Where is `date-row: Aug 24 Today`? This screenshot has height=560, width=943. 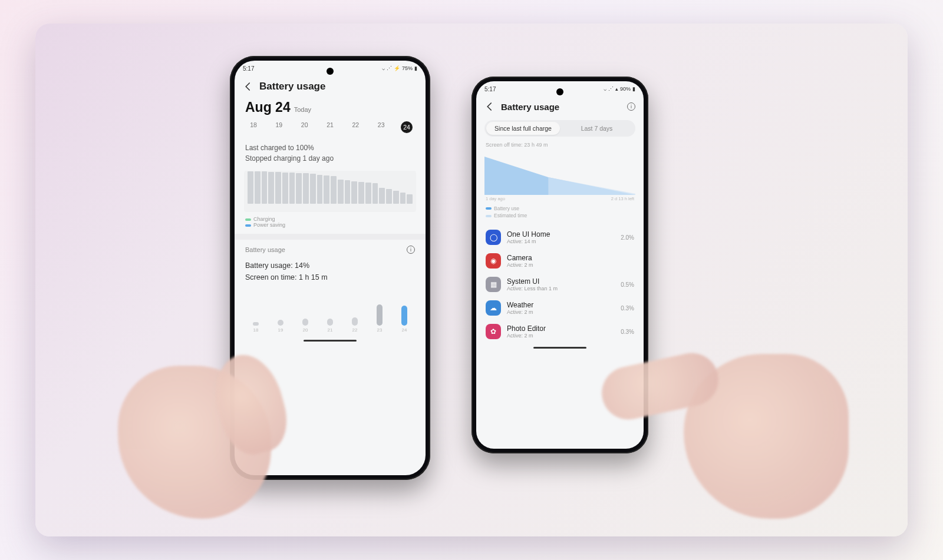 date-row: Aug 24 Today is located at coordinates (330, 108).